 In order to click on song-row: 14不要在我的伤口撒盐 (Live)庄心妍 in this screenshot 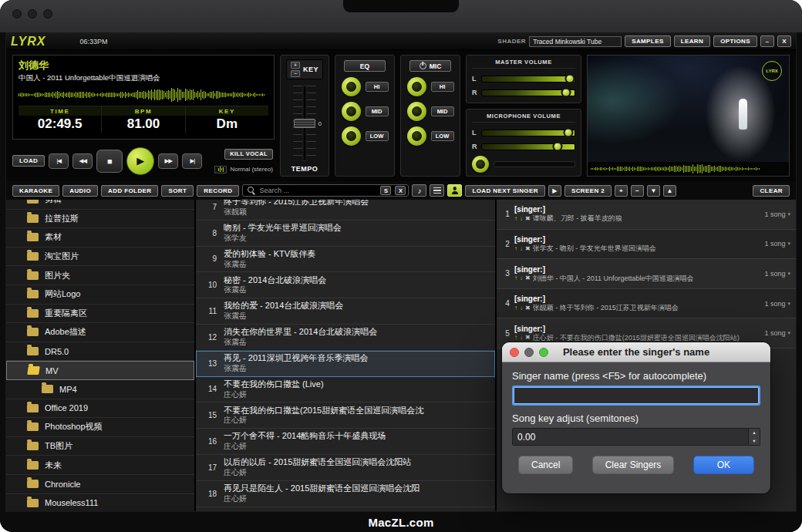, I will do `click(345, 390)`.